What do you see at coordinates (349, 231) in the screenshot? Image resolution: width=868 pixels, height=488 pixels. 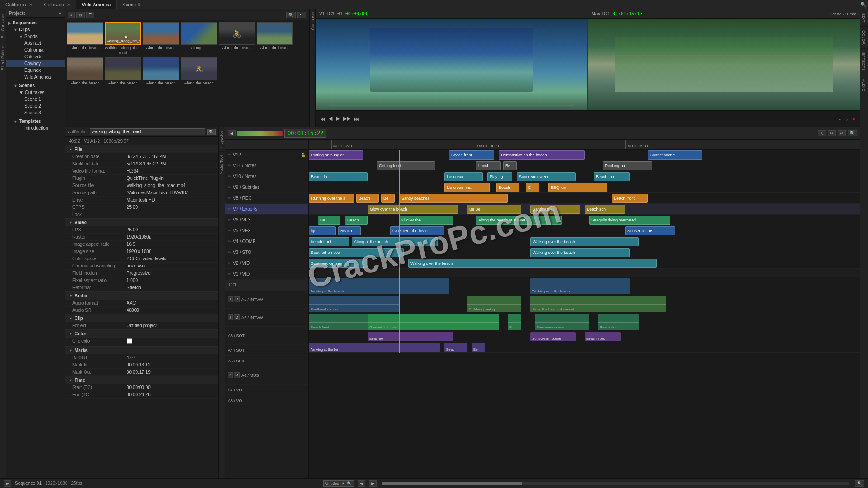 I see `clip-beach-5: Beach` at bounding box center [349, 231].